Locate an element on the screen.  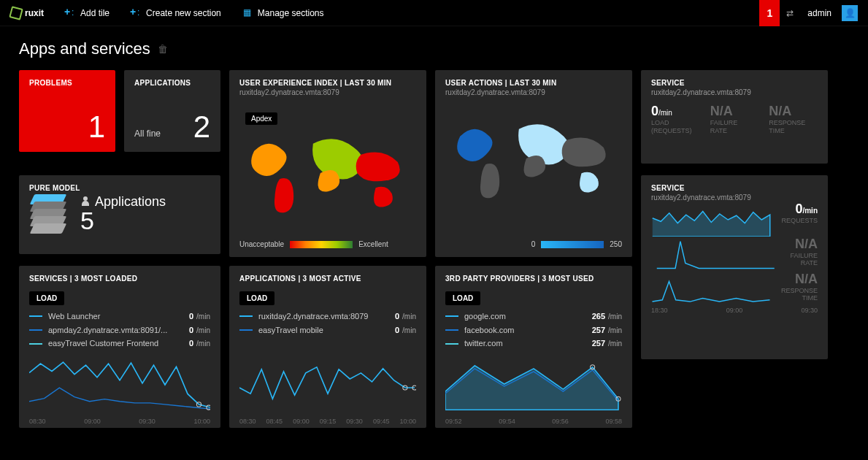
third-party-chart is located at coordinates (534, 384).